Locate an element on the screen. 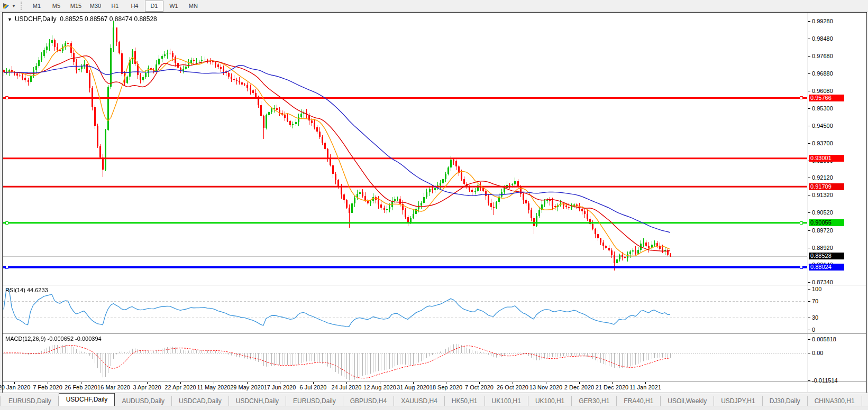  chart-symbol-label: USDCHF,Daily is located at coordinates (36, 19).